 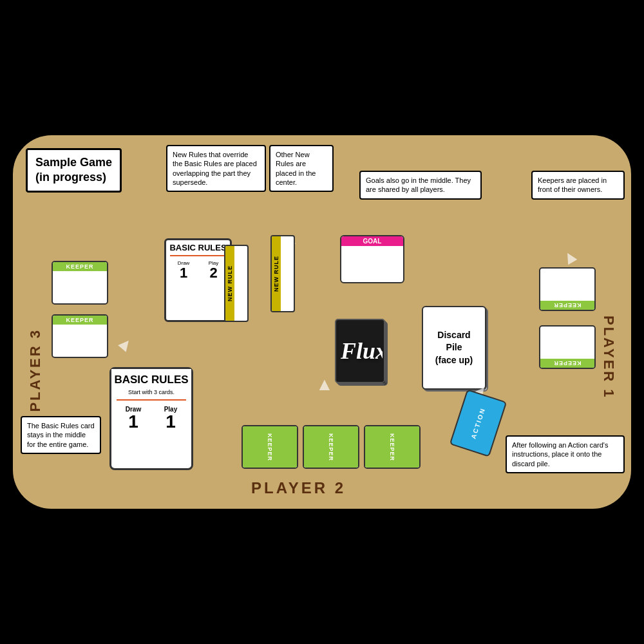 What do you see at coordinates (236, 283) in the screenshot?
I see `new-rule-overlap: NEW RULE` at bounding box center [236, 283].